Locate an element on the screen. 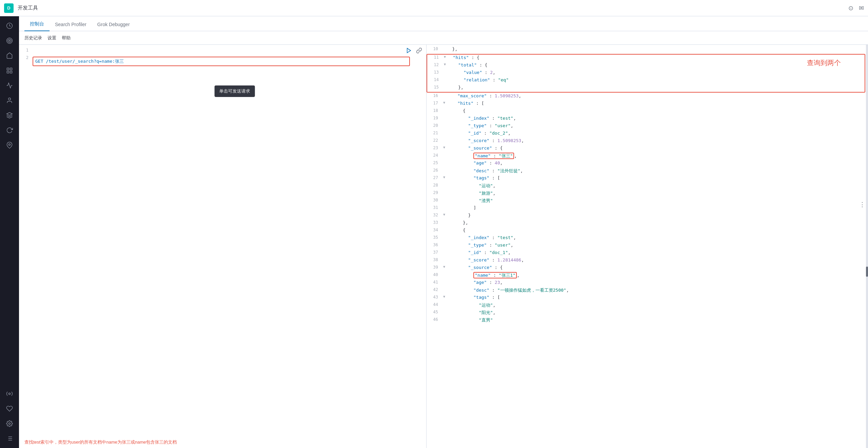  top-header: D 开发工具 ⊙ ✉ is located at coordinates (434, 8).